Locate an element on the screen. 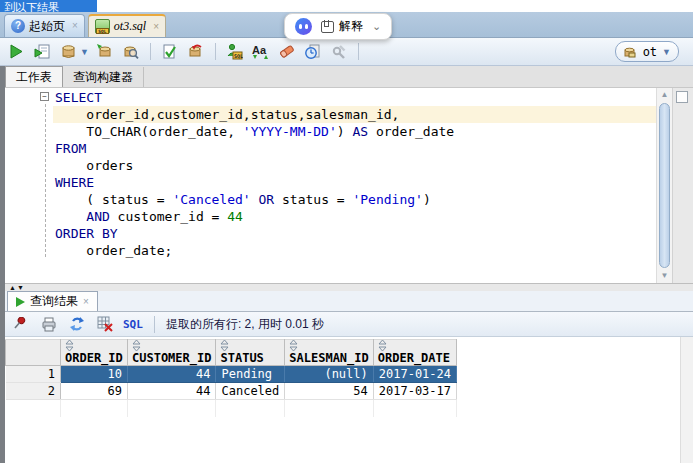 This screenshot has width=693, height=463. line-number-gutter is located at coordinates (22, 186).